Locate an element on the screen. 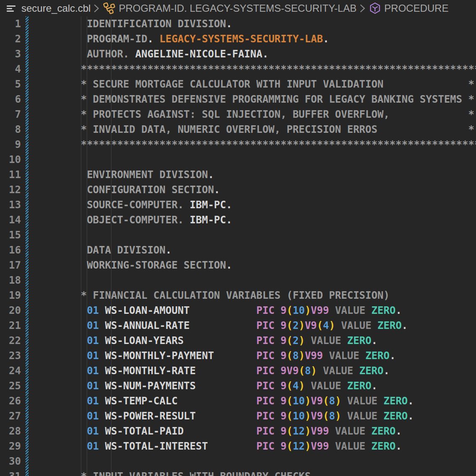  breadcrumb-symbol-procedure: PROCEDURE is located at coordinates (409, 8).